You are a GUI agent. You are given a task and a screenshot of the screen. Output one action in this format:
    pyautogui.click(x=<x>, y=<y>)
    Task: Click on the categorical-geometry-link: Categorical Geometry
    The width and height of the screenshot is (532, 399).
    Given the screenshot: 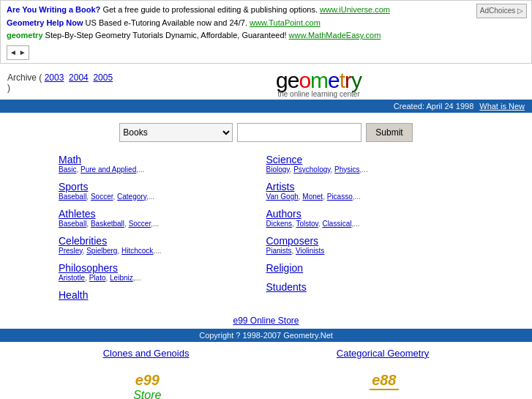 What is the action you would take?
    pyautogui.click(x=383, y=353)
    